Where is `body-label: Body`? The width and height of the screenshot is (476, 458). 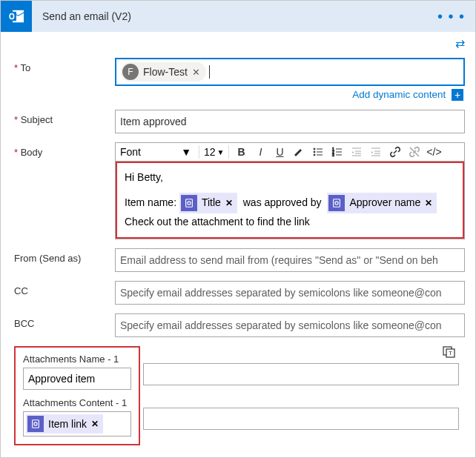
body-label: Body is located at coordinates (63, 150).